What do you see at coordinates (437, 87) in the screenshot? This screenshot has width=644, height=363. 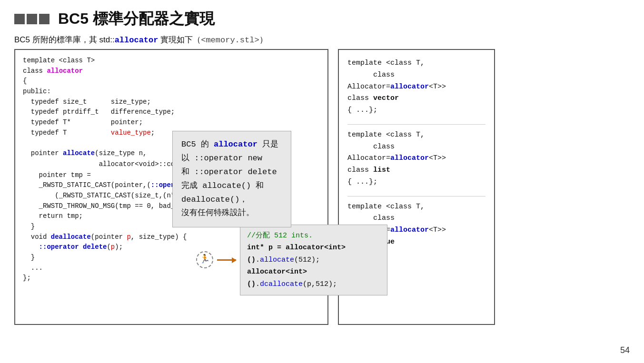 I see `vector-T: <T>>` at bounding box center [437, 87].